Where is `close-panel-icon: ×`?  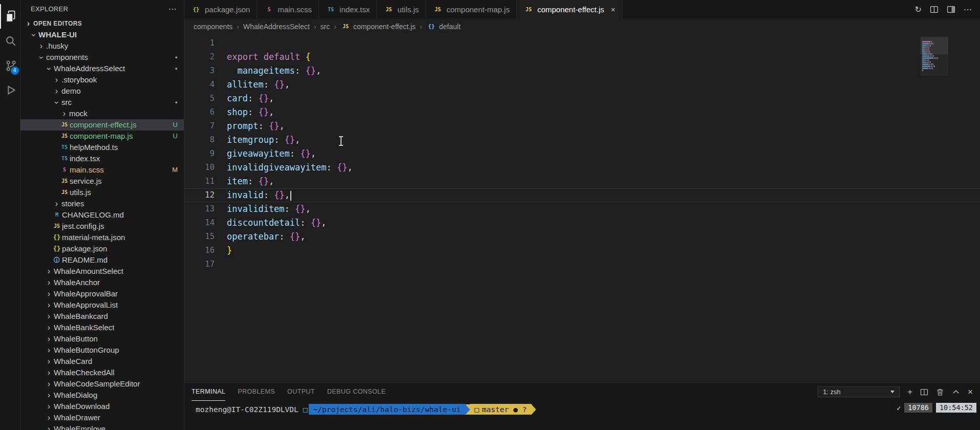 close-panel-icon: × is located at coordinates (970, 392).